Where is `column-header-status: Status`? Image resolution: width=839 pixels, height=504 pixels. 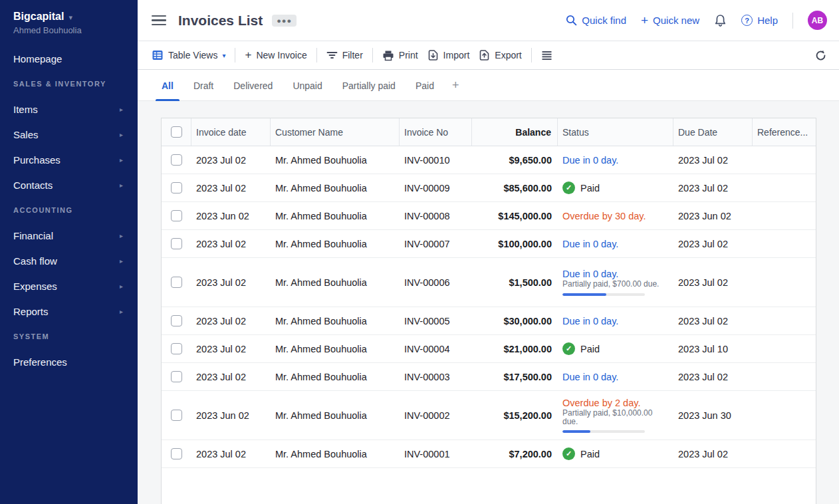
column-header-status: Status is located at coordinates (616, 132).